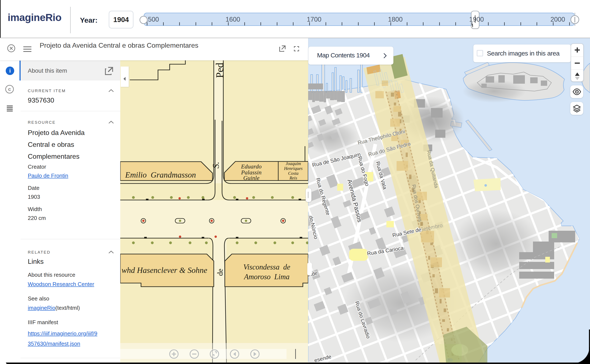 The image size is (590, 364). I want to click on svg-text: Ped, so click(220, 70).